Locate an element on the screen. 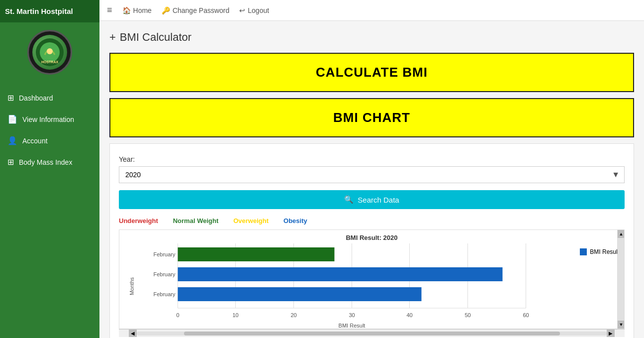  calculate-bmi-button: CALCULATE BMI is located at coordinates (372, 73).